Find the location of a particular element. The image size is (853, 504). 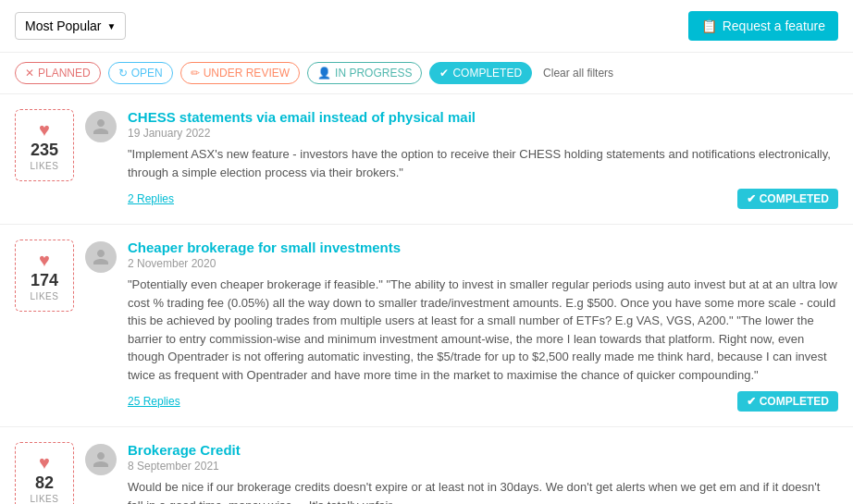

likes-count: 174 is located at coordinates (44, 281).